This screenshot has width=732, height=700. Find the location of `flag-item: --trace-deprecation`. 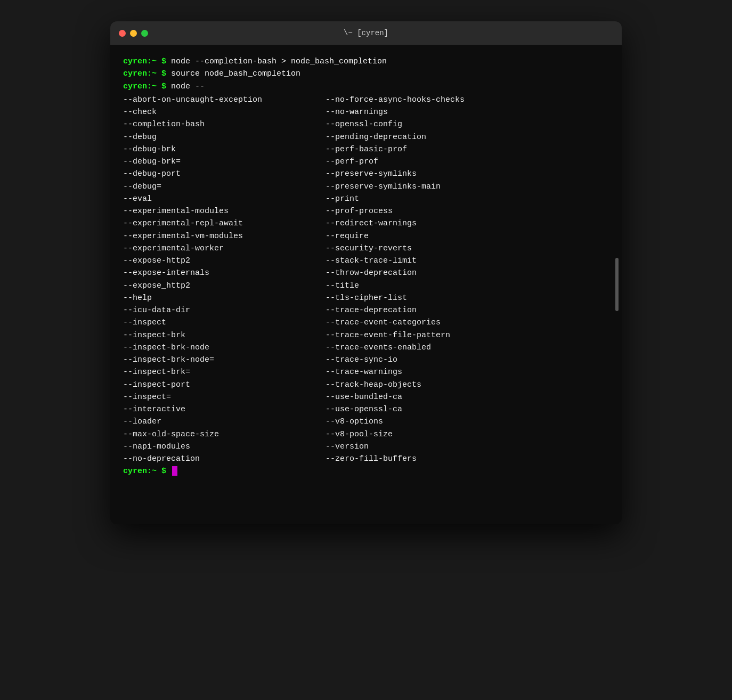

flag-item: --trace-deprecation is located at coordinates (467, 310).